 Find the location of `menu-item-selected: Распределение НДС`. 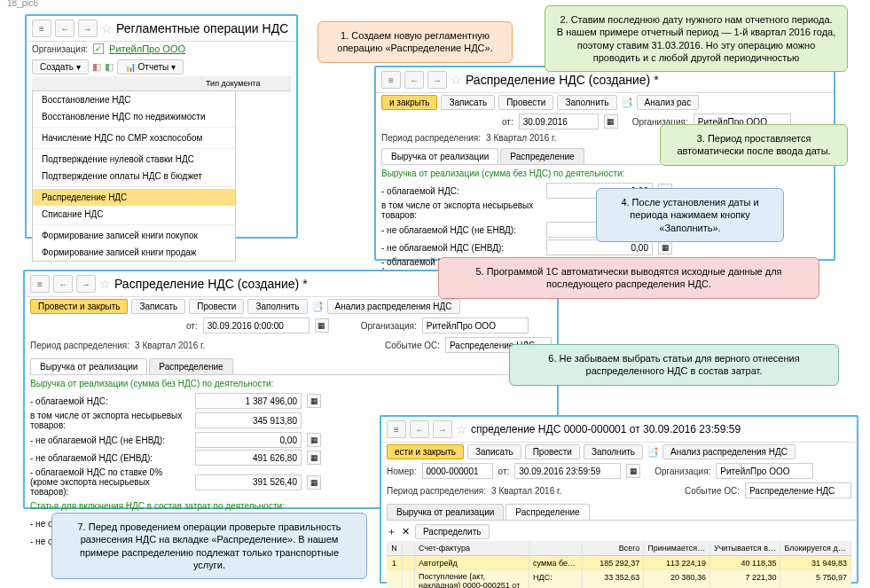

menu-item-selected: Распределение НДС is located at coordinates (134, 197).